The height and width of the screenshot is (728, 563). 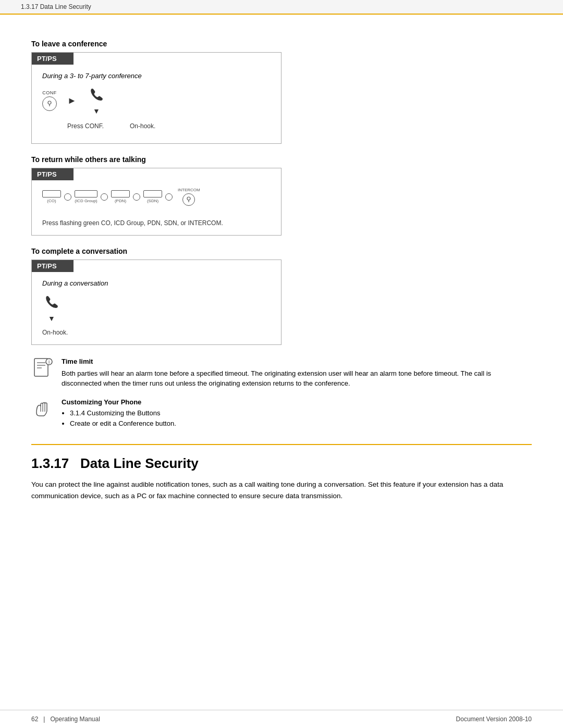 I want to click on top-bar-label: 1.3.17 Data Line Security, so click(x=56, y=7).